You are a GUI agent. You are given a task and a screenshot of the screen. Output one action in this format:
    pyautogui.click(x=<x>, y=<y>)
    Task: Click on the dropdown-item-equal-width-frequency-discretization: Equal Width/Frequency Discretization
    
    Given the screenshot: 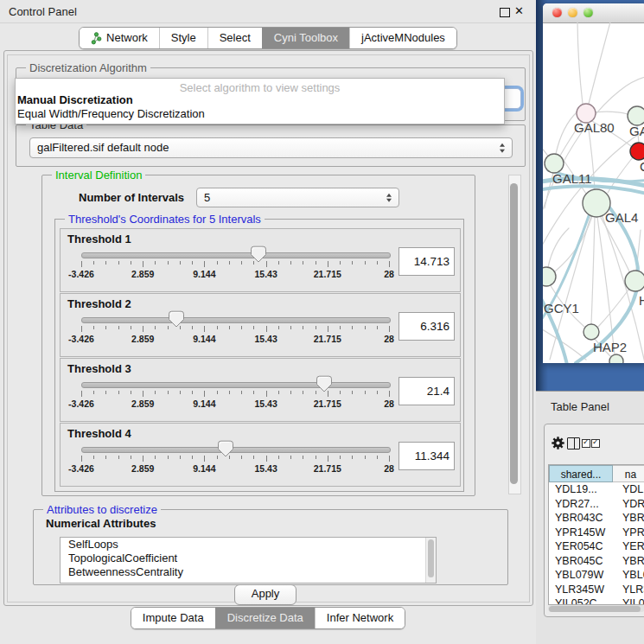 What is the action you would take?
    pyautogui.click(x=111, y=114)
    